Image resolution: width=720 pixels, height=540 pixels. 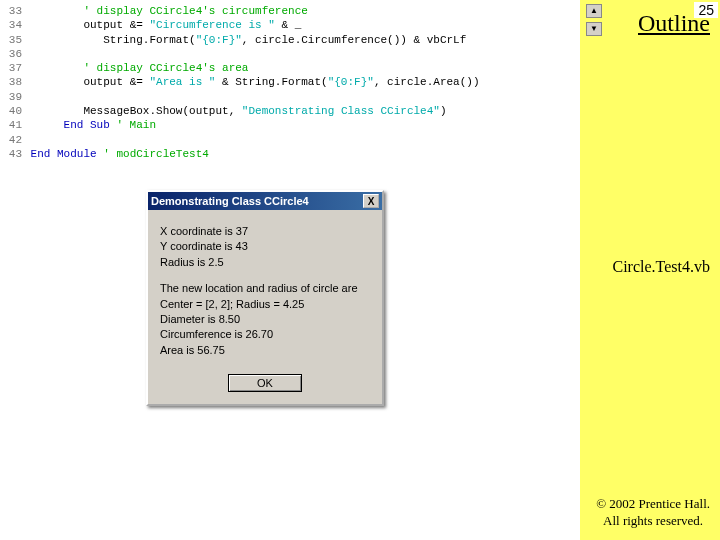 I want to click on dialog-text-1: X coordinate is 37 Y coordinate is 43 Ra…, so click(x=265, y=247).